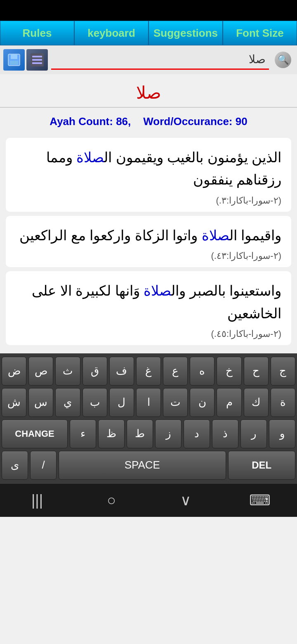 The width and height of the screenshot is (297, 644). What do you see at coordinates (148, 235) in the screenshot?
I see `arabic-text-2: واقيموا الصلاة واتوا الزكاة واركعوا مع ا…` at bounding box center [148, 235].